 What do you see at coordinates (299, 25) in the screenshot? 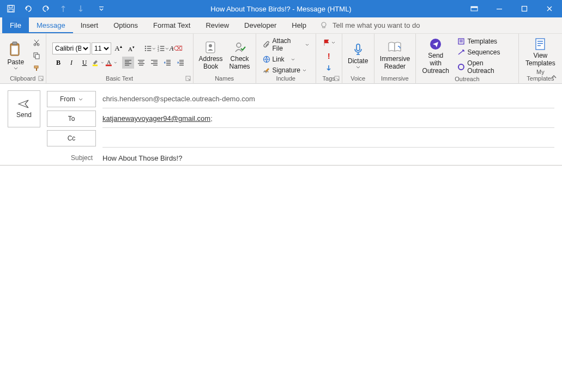
I see `tab-help: Help` at bounding box center [299, 25].